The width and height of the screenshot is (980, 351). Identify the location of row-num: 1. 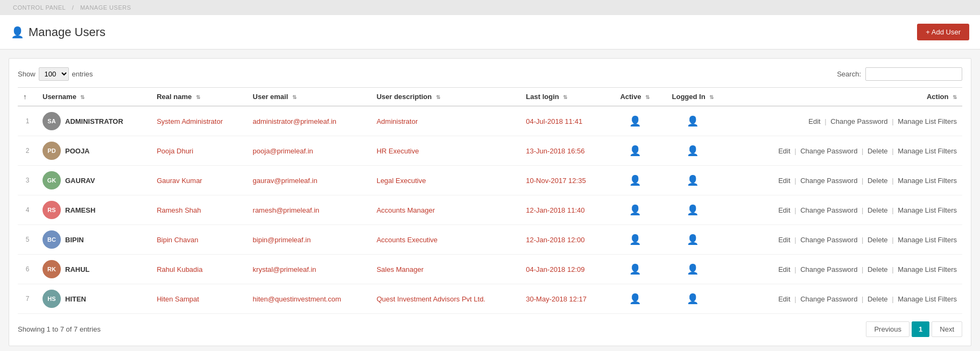
(27, 121).